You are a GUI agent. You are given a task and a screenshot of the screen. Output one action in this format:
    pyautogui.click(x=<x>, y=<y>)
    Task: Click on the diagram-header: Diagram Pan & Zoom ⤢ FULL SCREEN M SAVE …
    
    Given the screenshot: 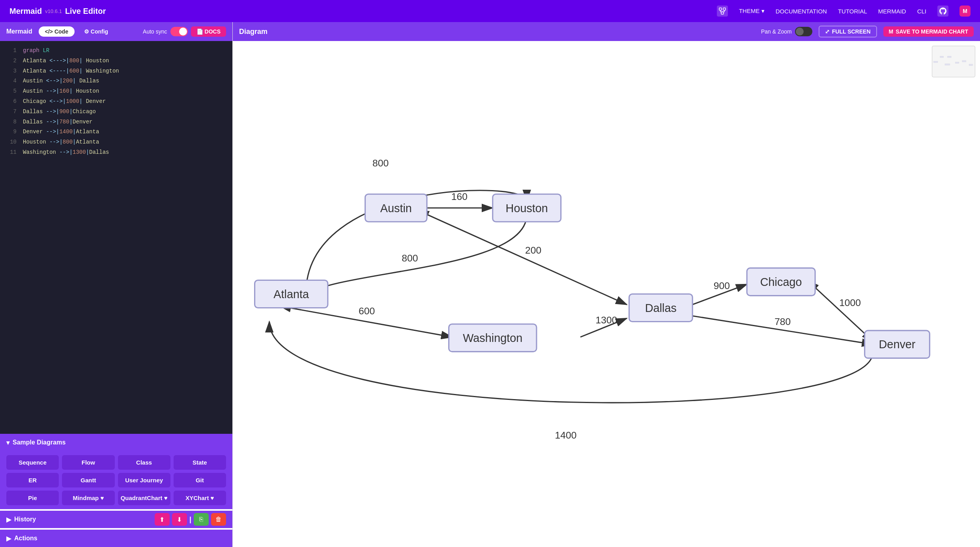 What is the action you would take?
    pyautogui.click(x=606, y=32)
    